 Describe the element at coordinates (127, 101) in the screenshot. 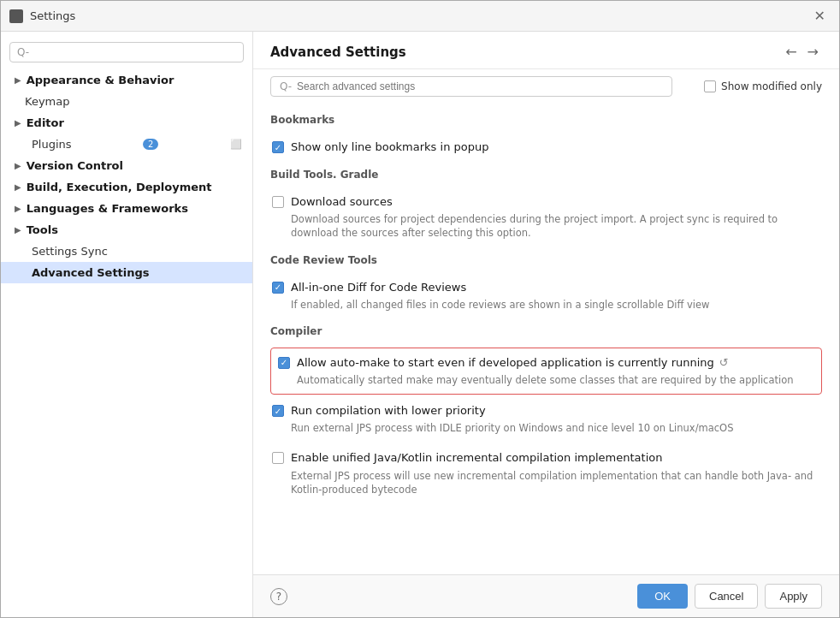

I see `sidebar-item-keymap: Keymap` at that location.